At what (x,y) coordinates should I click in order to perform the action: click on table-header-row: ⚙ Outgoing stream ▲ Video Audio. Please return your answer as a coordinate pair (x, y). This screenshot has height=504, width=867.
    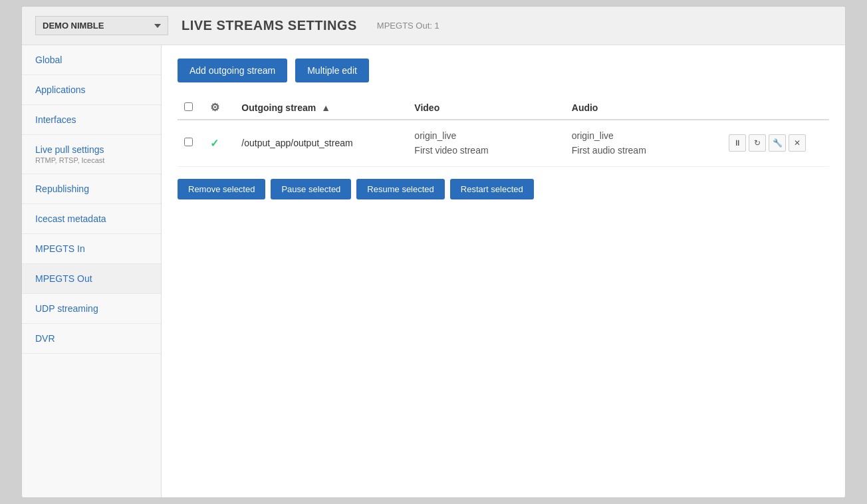
    Looking at the image, I should click on (503, 108).